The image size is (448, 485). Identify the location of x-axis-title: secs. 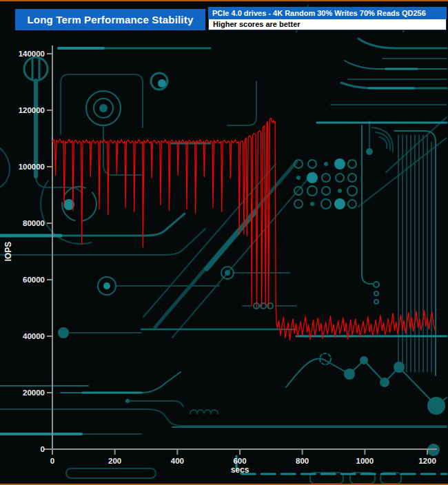
(240, 470).